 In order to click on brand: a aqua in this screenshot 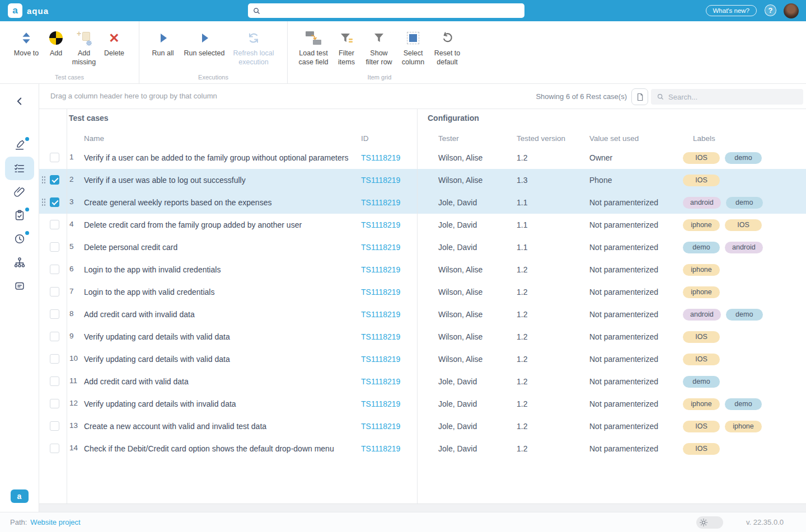, I will do `click(28, 11)`.